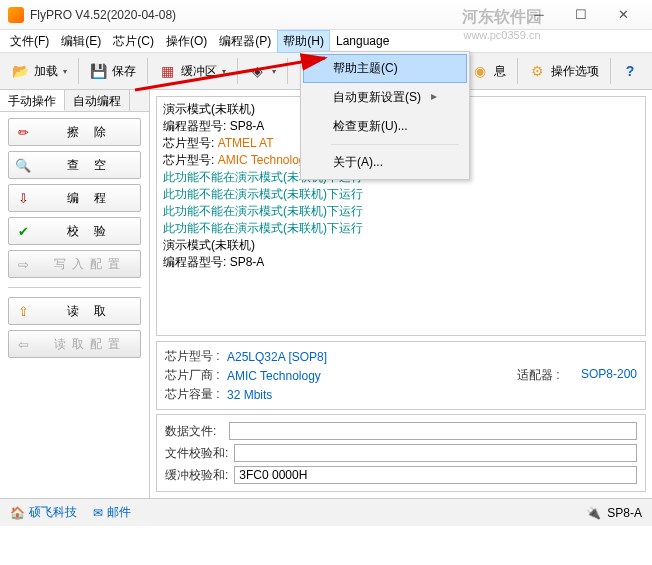  Describe the element at coordinates (74, 101) in the screenshot. I see `op-tabs: 手动操作 自动编程` at that location.